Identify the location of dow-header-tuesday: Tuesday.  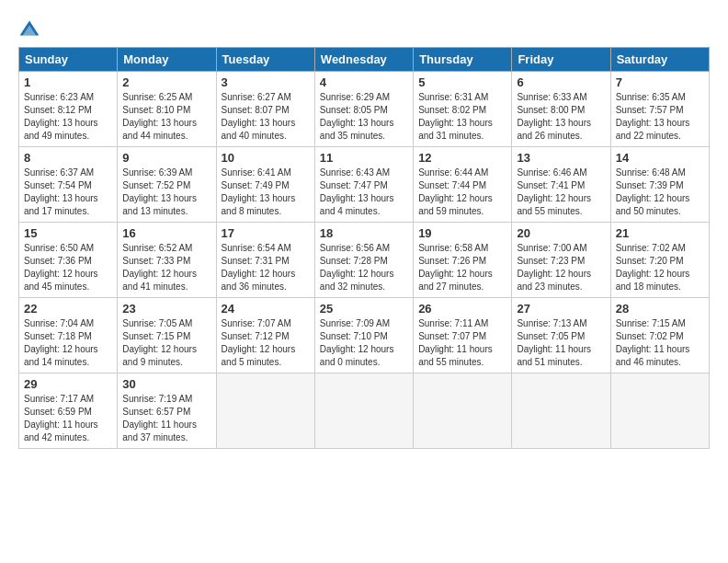
(265, 60).